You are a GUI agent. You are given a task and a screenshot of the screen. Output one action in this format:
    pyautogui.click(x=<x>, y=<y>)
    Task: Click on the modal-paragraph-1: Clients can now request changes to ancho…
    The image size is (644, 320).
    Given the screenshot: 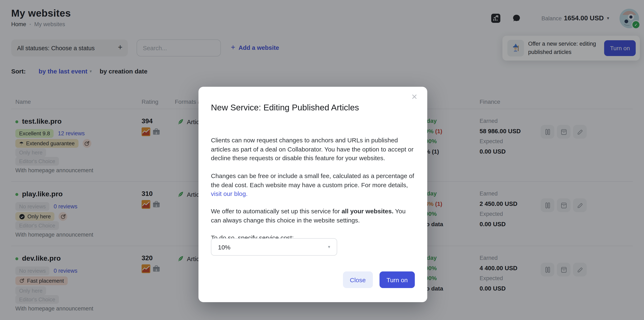 What is the action you would take?
    pyautogui.click(x=313, y=149)
    